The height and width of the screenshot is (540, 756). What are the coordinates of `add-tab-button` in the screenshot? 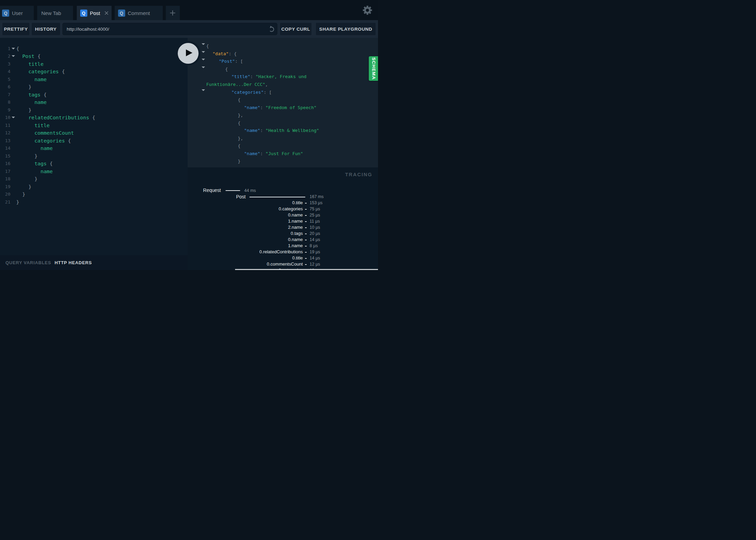 It's located at (173, 13).